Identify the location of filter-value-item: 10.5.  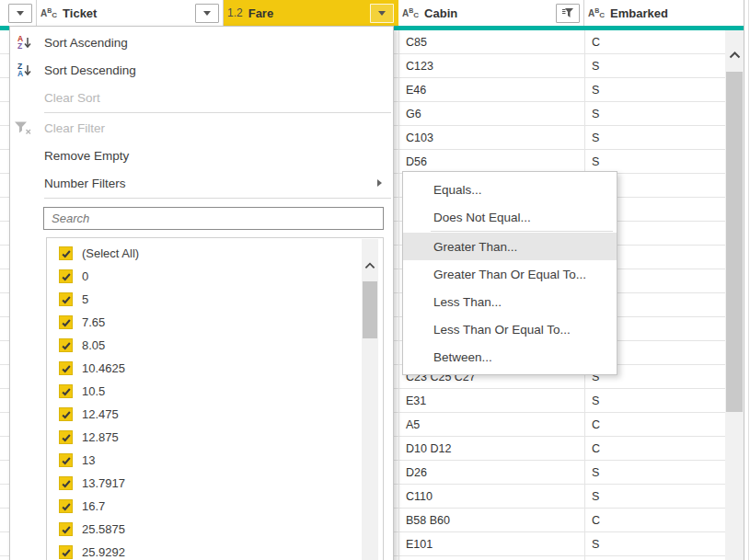
(215, 392).